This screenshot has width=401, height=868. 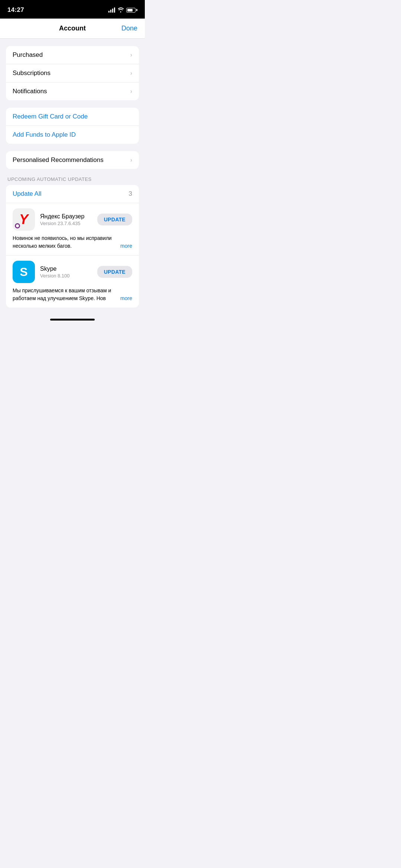 I want to click on personalised-recommendations-label: Personalised Recommendations, so click(x=58, y=160).